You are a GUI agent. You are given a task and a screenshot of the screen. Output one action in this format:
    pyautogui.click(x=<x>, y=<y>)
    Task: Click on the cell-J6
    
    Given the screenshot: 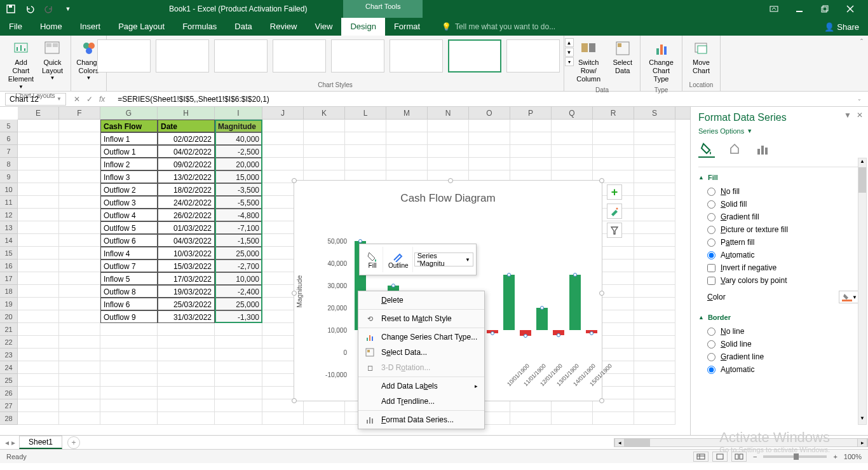 What is the action you would take?
    pyautogui.click(x=283, y=139)
    